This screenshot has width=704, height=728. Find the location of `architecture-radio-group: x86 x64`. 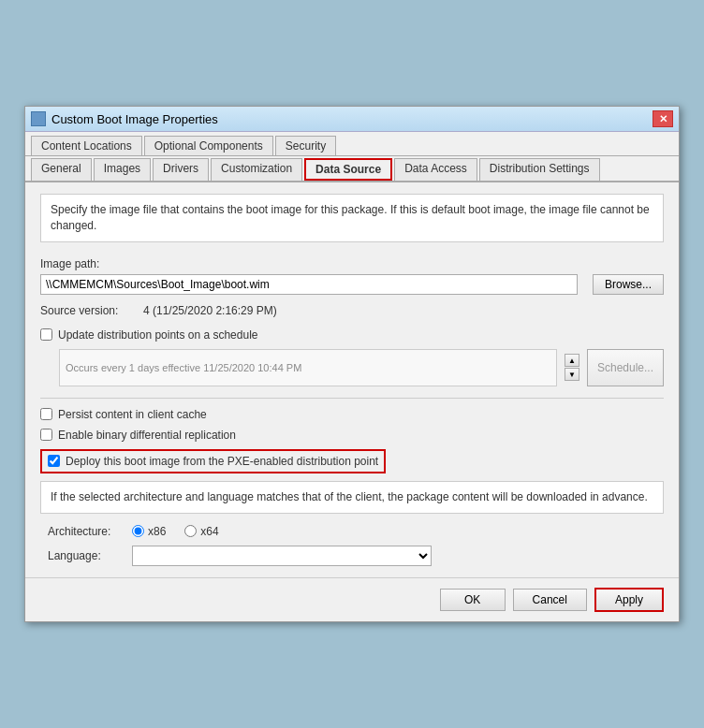

architecture-radio-group: x86 x64 is located at coordinates (176, 531).